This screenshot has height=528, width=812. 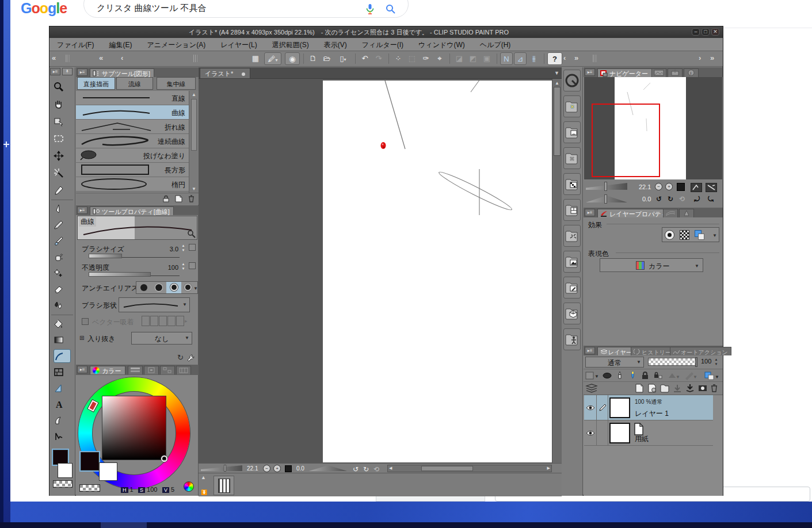 What do you see at coordinates (673, 362) in the screenshot?
I see `layer-opacity-slider` at bounding box center [673, 362].